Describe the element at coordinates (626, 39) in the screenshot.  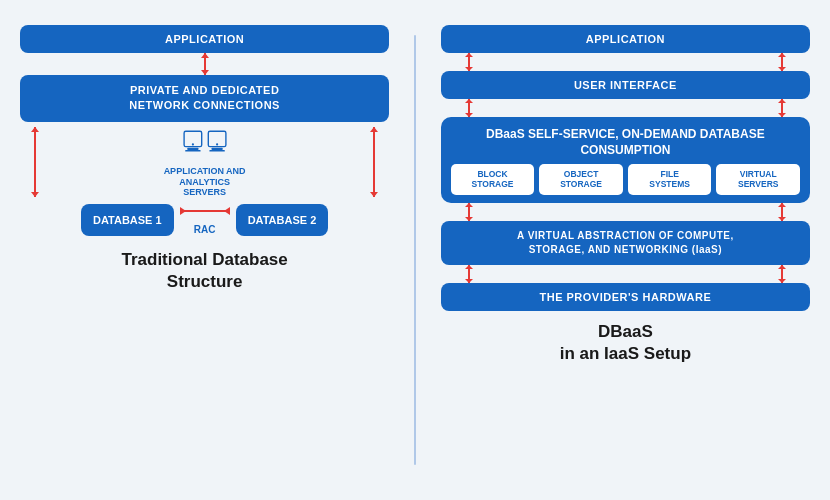
I see `dbaas-application-label: APPLICATION` at that location.